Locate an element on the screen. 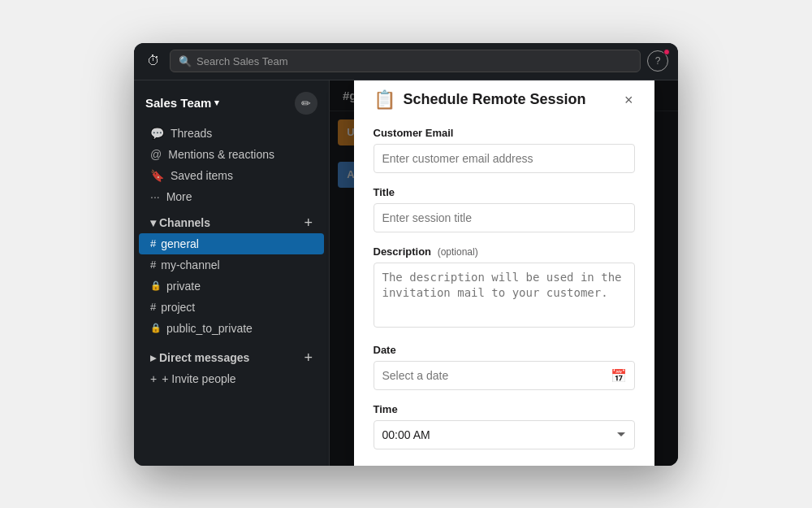 Image resolution: width=812 pixels, height=508 pixels. channels-section-header: ▾ Channels + is located at coordinates (231, 220).